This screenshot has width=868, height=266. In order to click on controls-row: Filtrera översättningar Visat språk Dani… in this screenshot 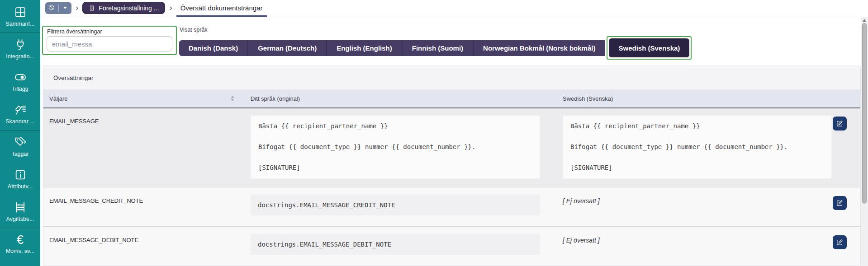, I will do `click(455, 42)`.